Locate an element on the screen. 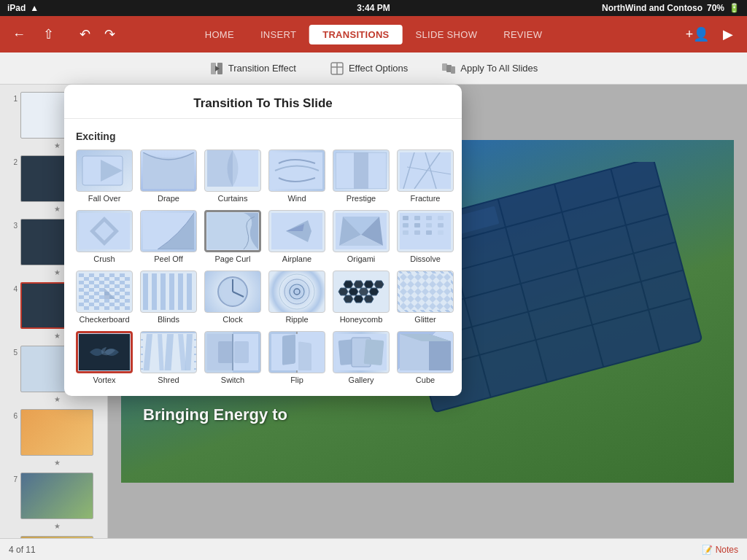 Image resolution: width=747 pixels, height=560 pixels. label-clock: Clock is located at coordinates (233, 319).